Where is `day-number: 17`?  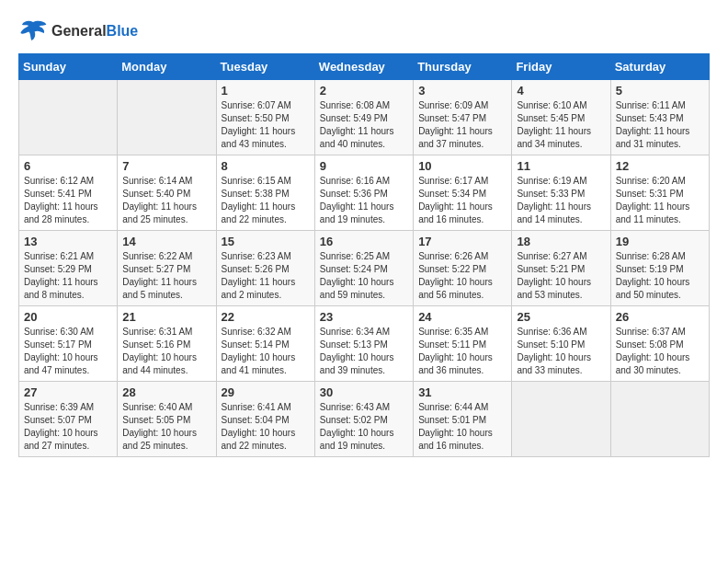 day-number: 17 is located at coordinates (462, 241).